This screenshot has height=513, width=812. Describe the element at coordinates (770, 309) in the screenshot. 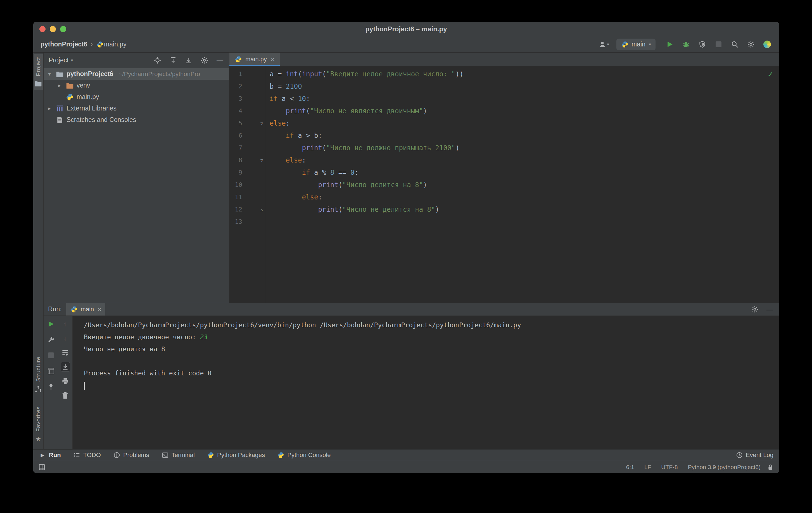

I see `hide-toolwindow-button: —` at that location.